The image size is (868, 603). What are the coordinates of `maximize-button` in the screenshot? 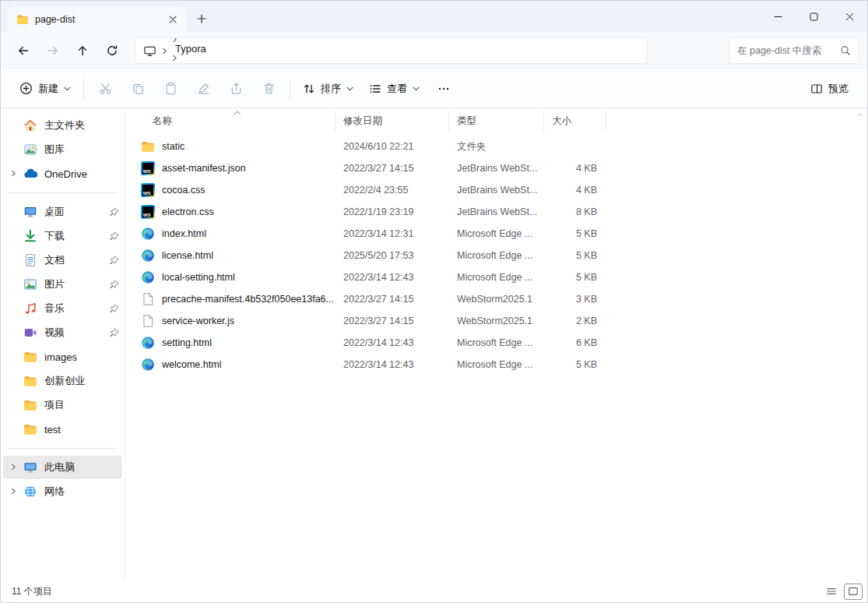 It's located at (814, 16).